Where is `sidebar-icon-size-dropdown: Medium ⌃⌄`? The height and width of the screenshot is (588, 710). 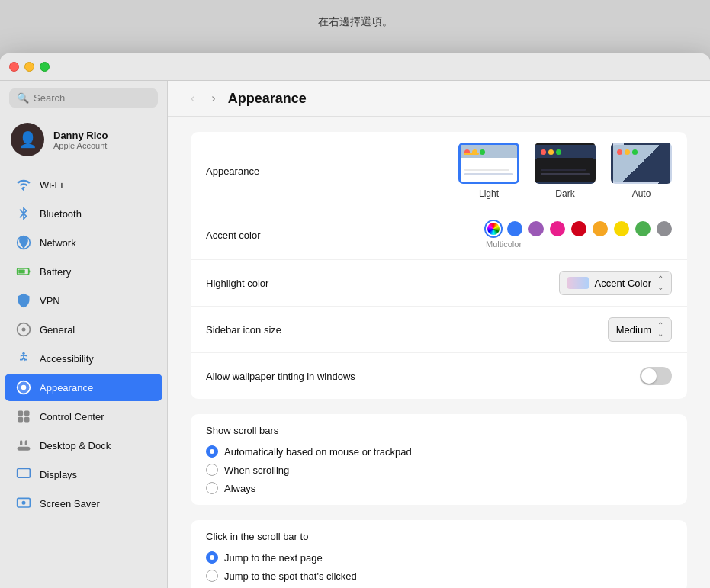
sidebar-icon-size-dropdown: Medium ⌃⌄ is located at coordinates (640, 329).